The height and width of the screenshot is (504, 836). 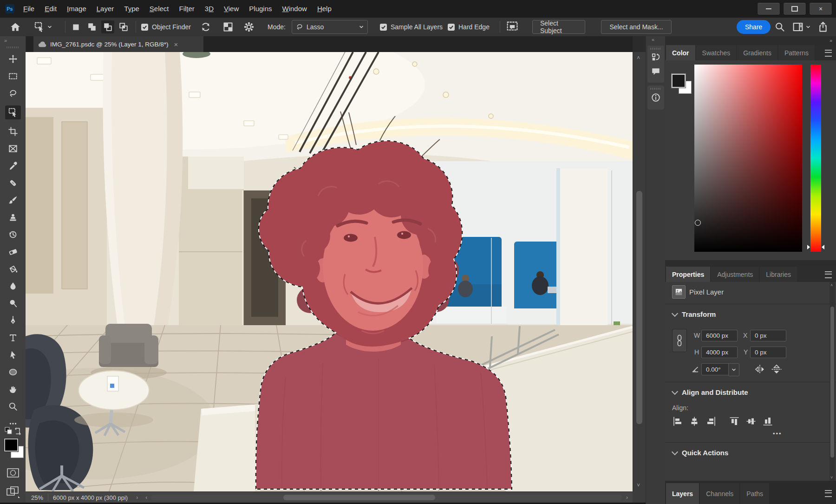 I want to click on add-to-selection-button, so click(x=92, y=27).